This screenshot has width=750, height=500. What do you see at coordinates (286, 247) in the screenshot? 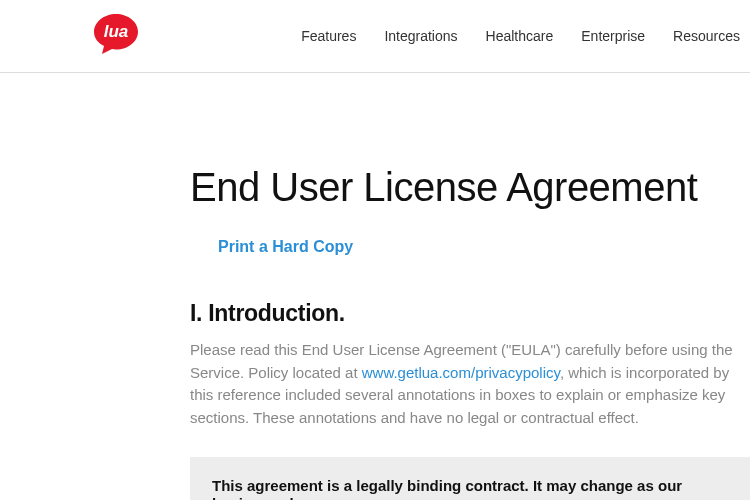
I see `print-link: Print a Hard Copy` at bounding box center [286, 247].